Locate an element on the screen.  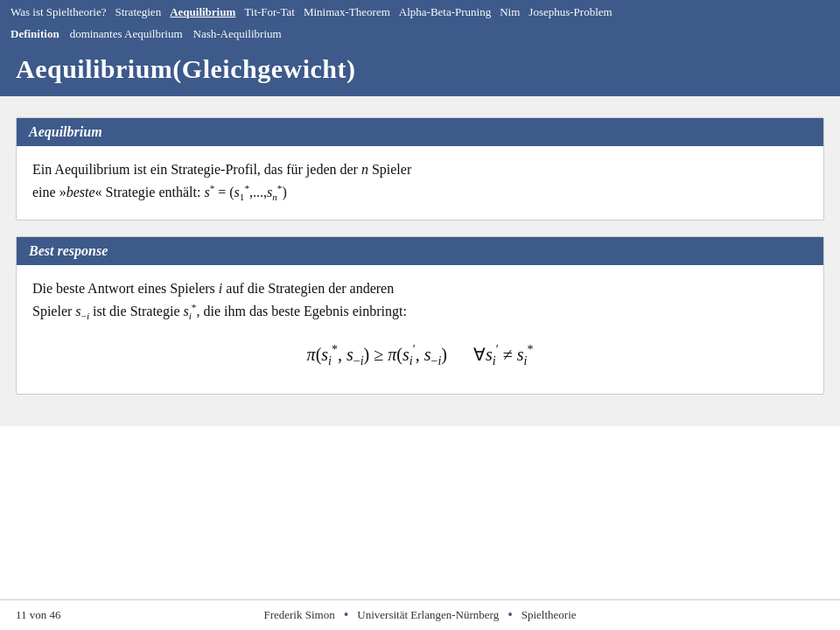
best-response-formula: π(si*, s−i) ≥ π(si′, s−i) ∀si′ ≠ si* is located at coordinates (420, 355).